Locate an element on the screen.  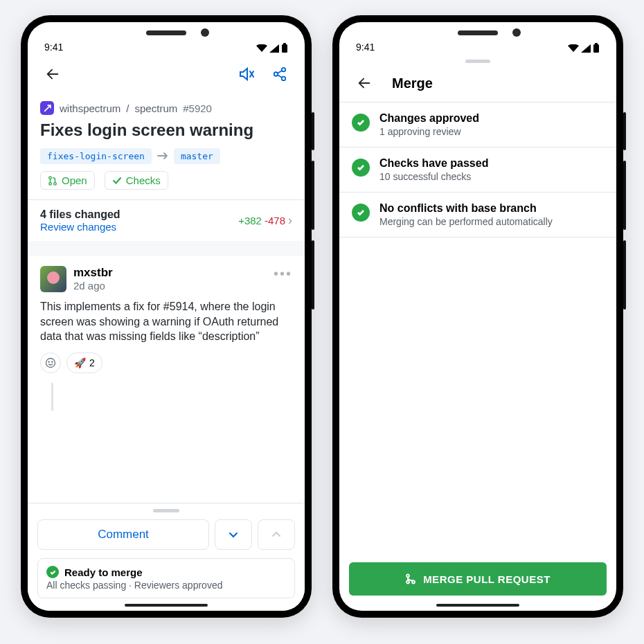
target-branch: master is located at coordinates (197, 156).